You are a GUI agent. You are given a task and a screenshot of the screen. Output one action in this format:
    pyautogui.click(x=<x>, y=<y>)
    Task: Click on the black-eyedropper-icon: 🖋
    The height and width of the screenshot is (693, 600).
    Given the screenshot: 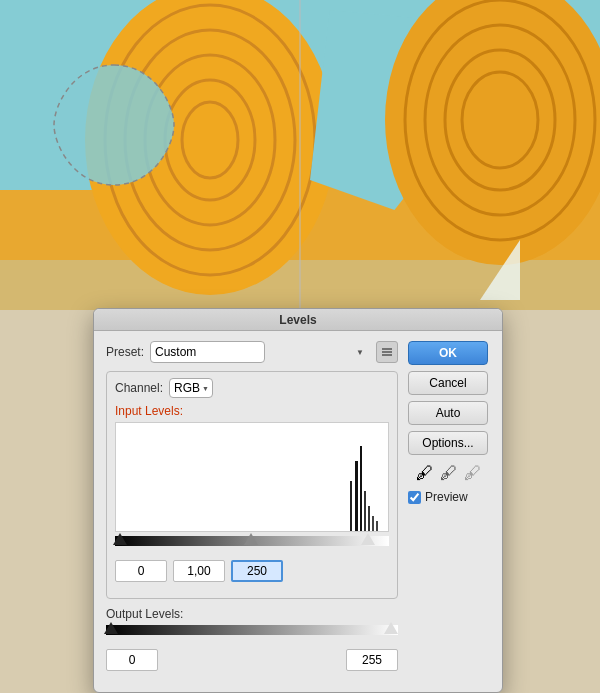 What is the action you would take?
    pyautogui.click(x=425, y=474)
    